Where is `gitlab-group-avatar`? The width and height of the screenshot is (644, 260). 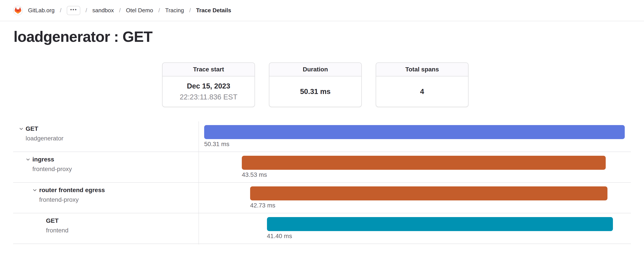 gitlab-group-avatar is located at coordinates (18, 11).